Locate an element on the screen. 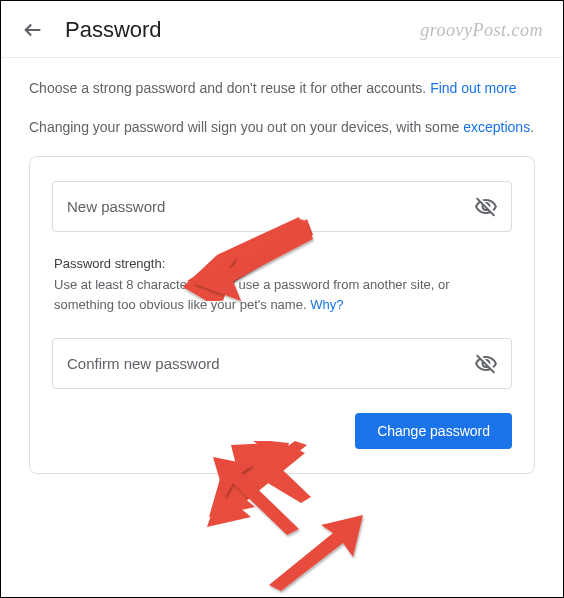  new-password-input is located at coordinates (282, 206).